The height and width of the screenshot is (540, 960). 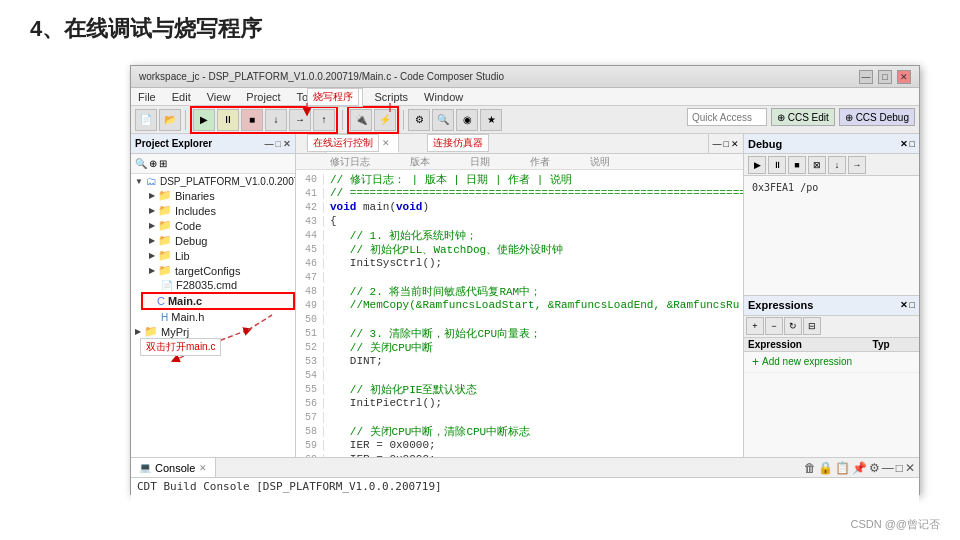 What do you see at coordinates (910, 468) in the screenshot?
I see `console-close-icon: ✕` at bounding box center [910, 468].